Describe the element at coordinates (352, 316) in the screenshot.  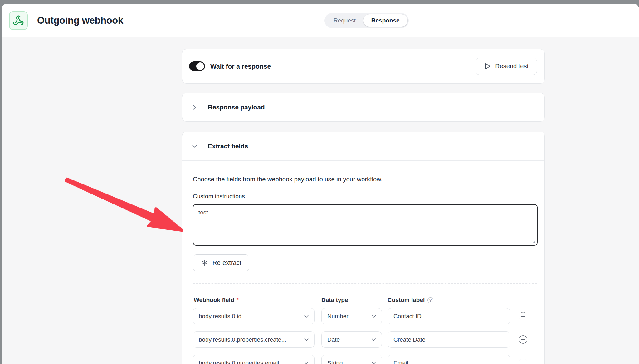
I see `data-type-select: Number` at that location.